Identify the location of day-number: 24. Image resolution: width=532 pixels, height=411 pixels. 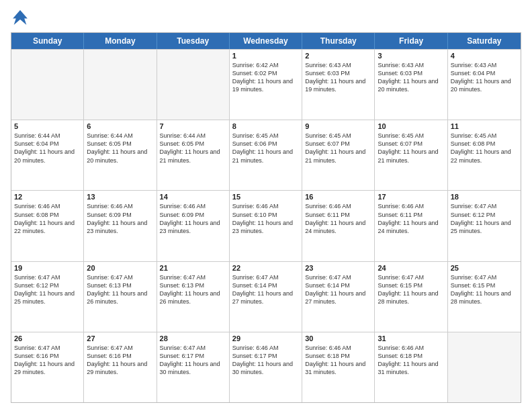
(411, 268).